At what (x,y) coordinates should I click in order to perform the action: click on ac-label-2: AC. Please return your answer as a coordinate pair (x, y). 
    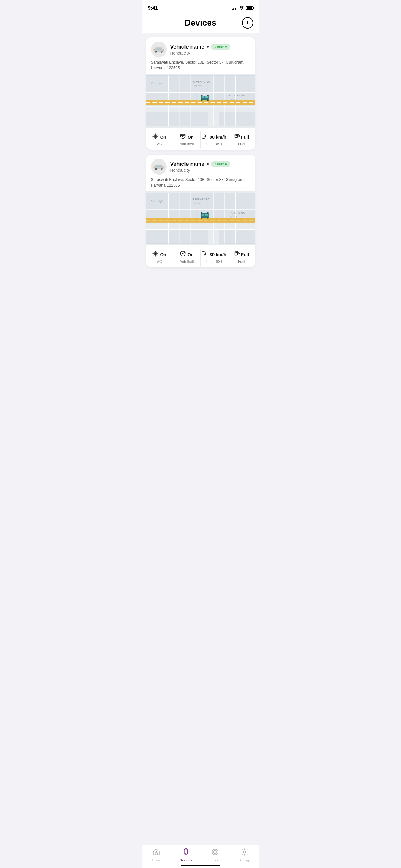
    Looking at the image, I should click on (160, 261).